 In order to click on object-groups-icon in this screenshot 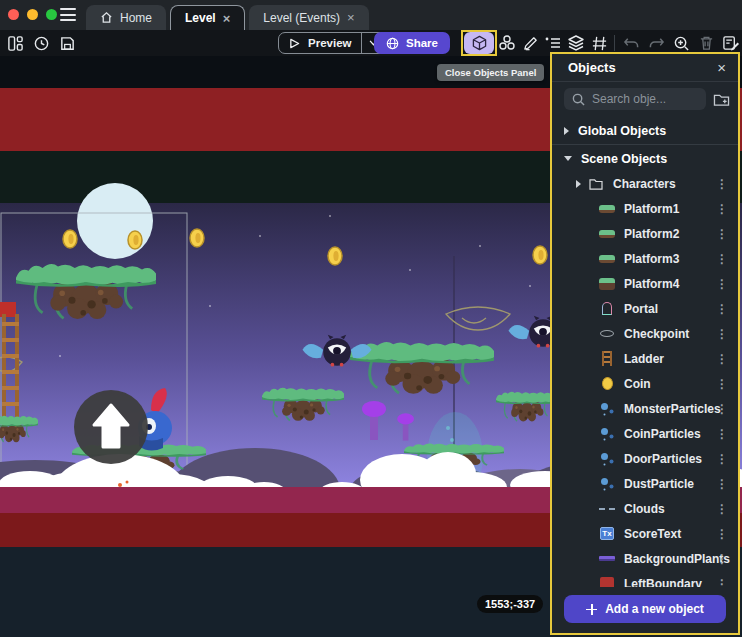, I will do `click(507, 43)`.